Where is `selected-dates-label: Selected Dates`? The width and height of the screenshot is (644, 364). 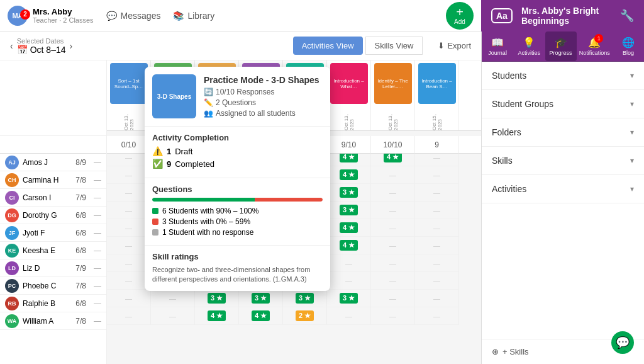 selected-dates-label: Selected Dates is located at coordinates (42, 41).